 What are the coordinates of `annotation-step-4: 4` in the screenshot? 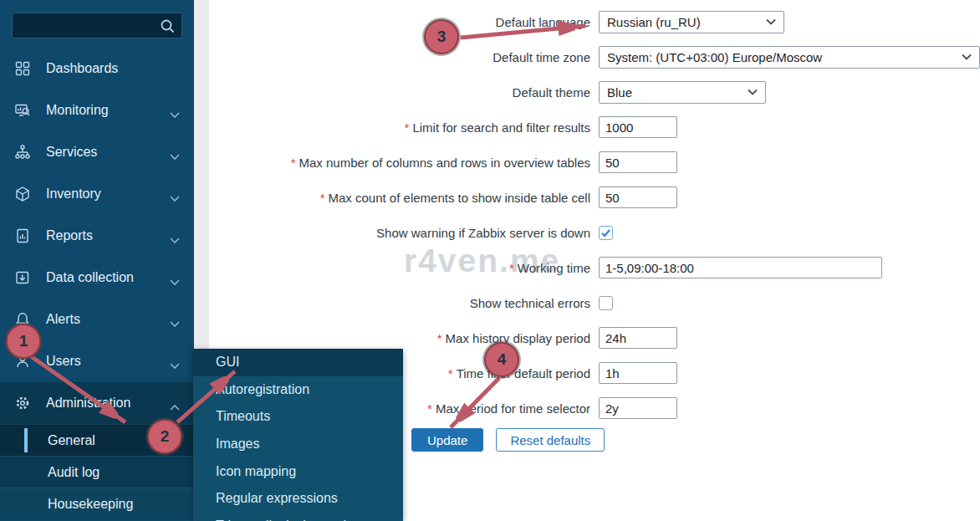 It's located at (502, 360).